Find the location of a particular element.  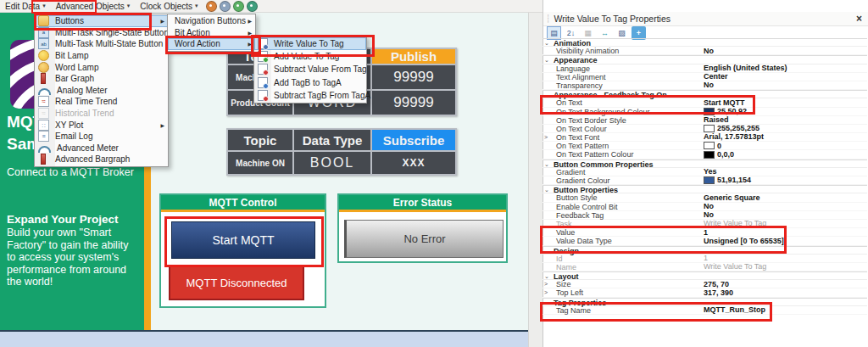

submenu-item-word-action: Word Action ▶ is located at coordinates (212, 44).